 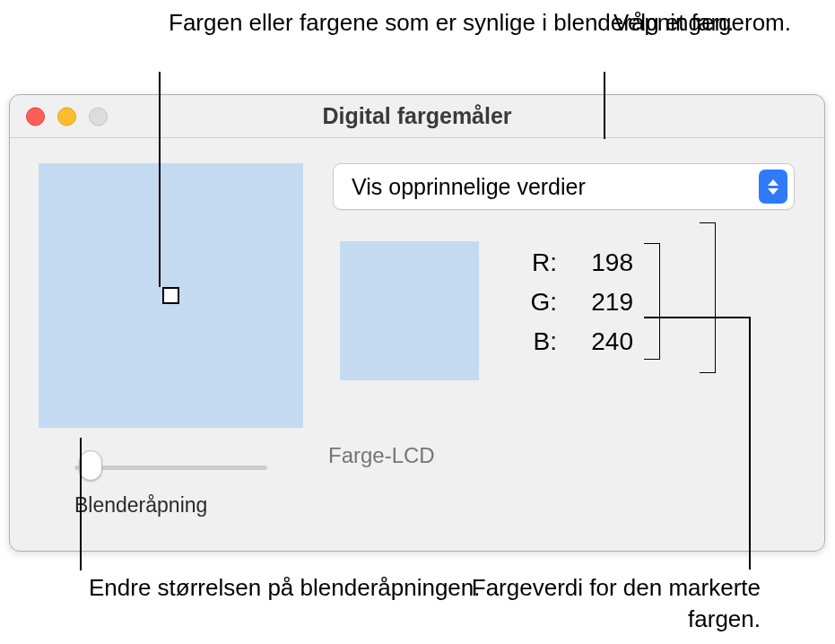 What do you see at coordinates (416, 117) in the screenshot?
I see `window-title: Digital fargemåler` at bounding box center [416, 117].